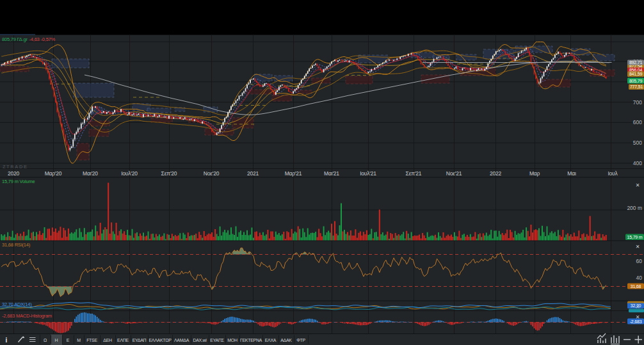 This screenshot has height=345, width=644. What do you see at coordinates (15, 40) in the screenshot?
I see `svg-text: 805,79 ΓΔ.gr` at bounding box center [15, 40].